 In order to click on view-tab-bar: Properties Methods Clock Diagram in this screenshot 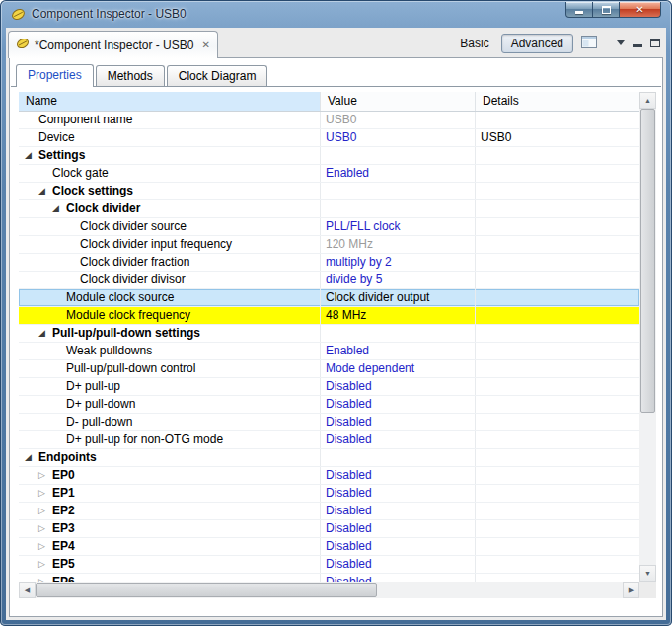, I will do `click(336, 74)`.